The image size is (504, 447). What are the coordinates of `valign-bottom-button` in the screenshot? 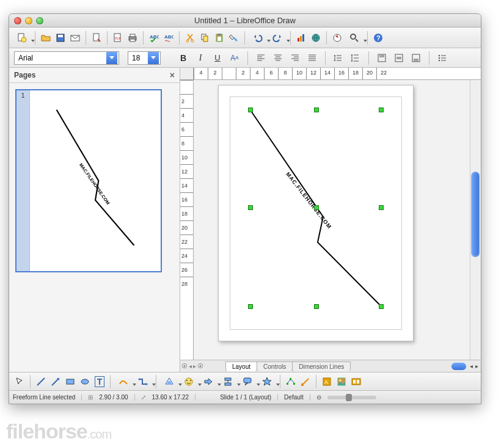 It's located at (416, 58).